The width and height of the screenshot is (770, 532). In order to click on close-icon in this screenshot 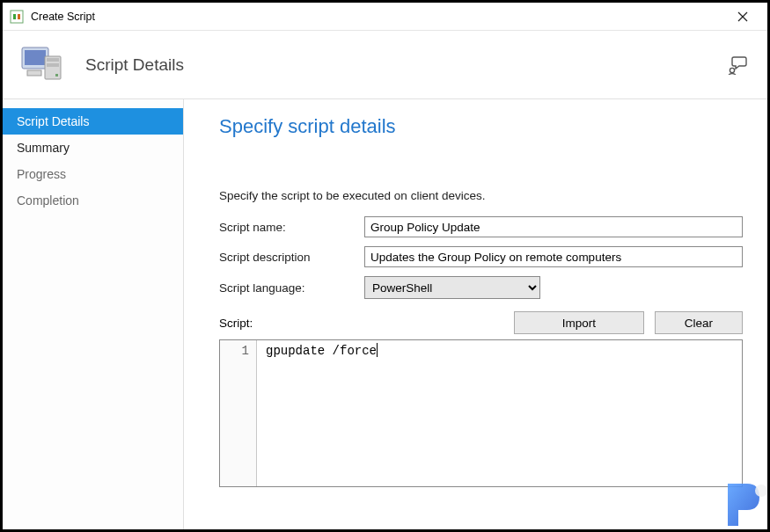, I will do `click(743, 17)`.